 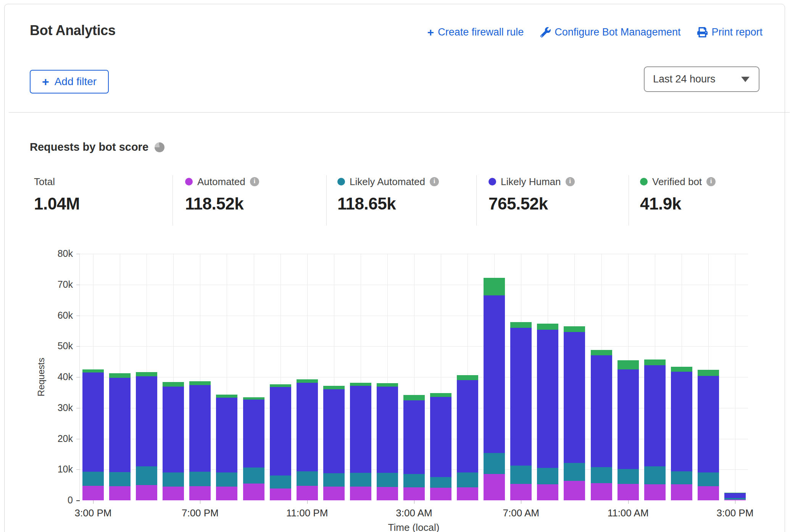 I want to click on stat-value: 1.04M, so click(x=57, y=204).